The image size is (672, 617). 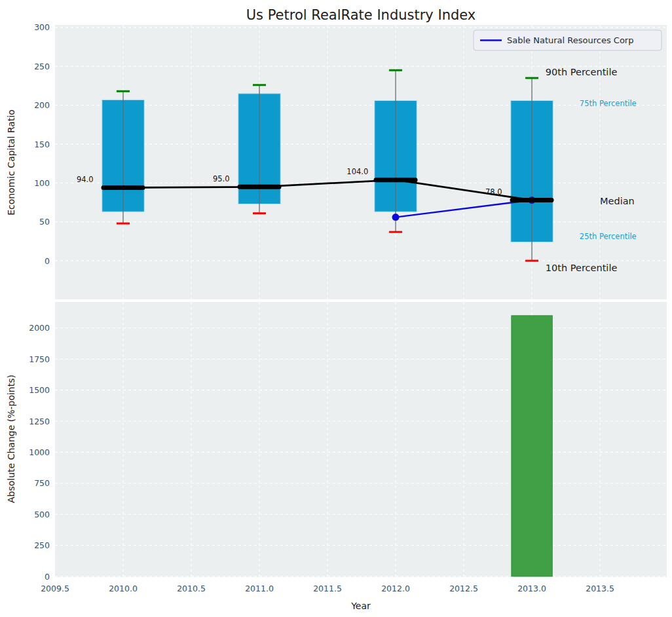 I want to click on absolute-change-bar, so click(x=532, y=446).